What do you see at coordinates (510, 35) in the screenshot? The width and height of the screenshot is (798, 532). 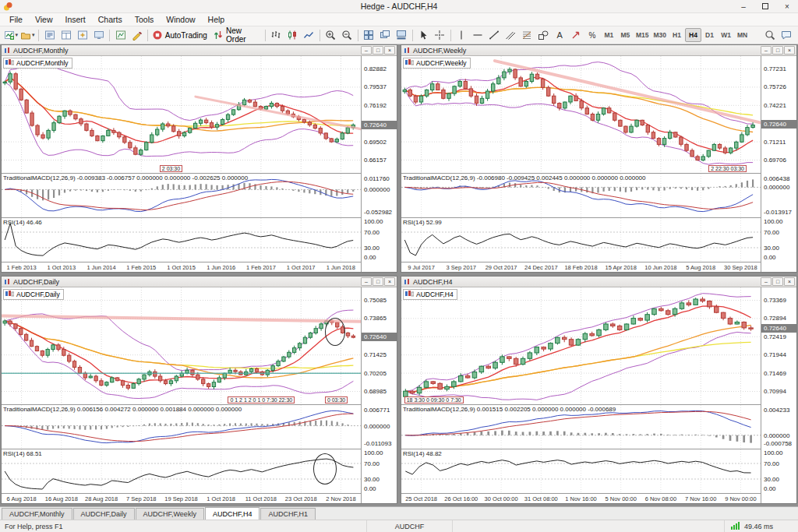 I see `channel-button` at bounding box center [510, 35].